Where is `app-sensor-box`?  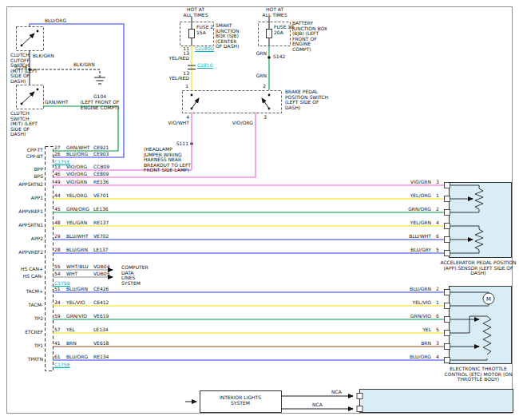
app-sensor-box is located at coordinates (481, 220).